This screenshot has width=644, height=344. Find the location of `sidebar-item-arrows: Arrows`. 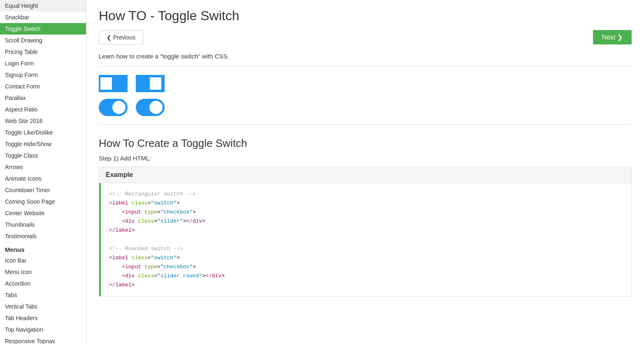

sidebar-item-arrows: Arrows is located at coordinates (43, 167).